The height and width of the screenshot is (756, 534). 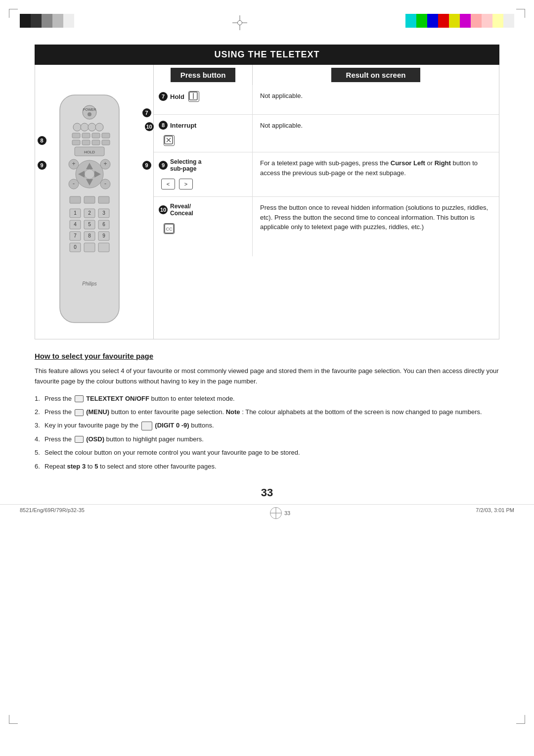 I want to click on bar-black, so click(x=25, y=21).